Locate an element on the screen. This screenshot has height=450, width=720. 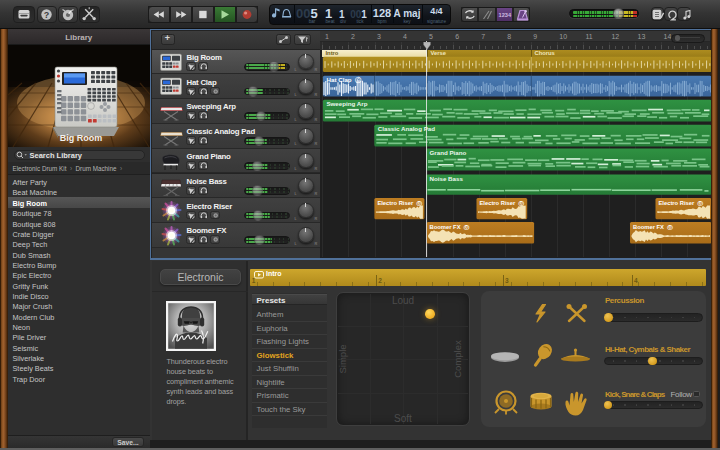
svg-text: Simple is located at coordinates (342, 358).